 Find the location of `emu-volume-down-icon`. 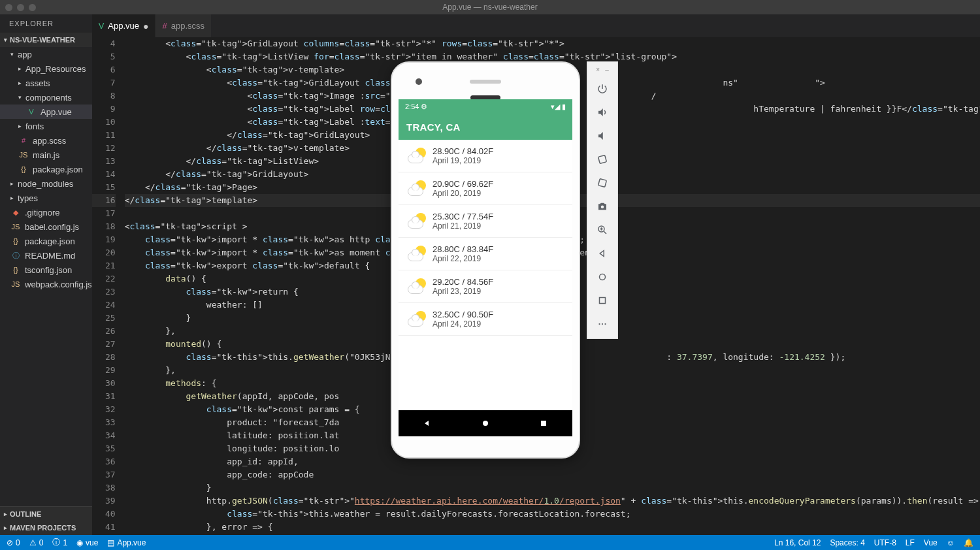

emu-volume-down-icon is located at coordinates (602, 136).